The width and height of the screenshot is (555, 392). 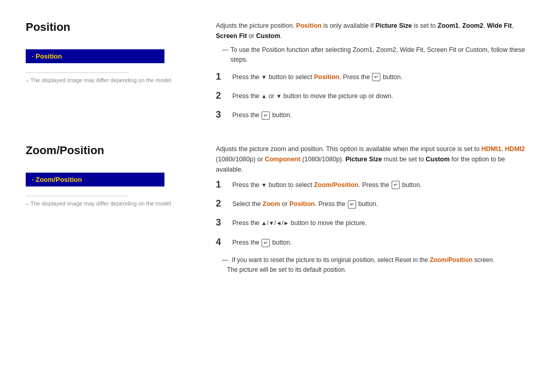 I want to click on position-desc-widefit: Wide Fit, so click(x=499, y=26).